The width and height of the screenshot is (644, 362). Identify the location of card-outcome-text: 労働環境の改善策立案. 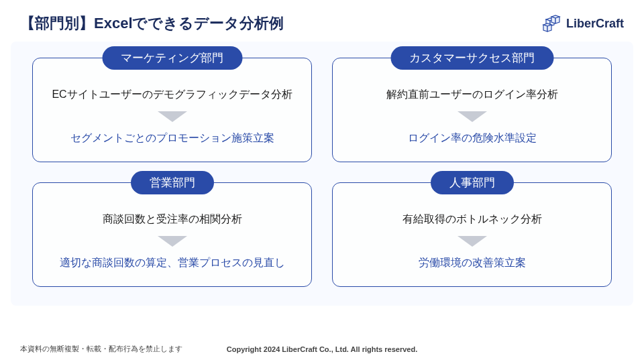
(472, 263).